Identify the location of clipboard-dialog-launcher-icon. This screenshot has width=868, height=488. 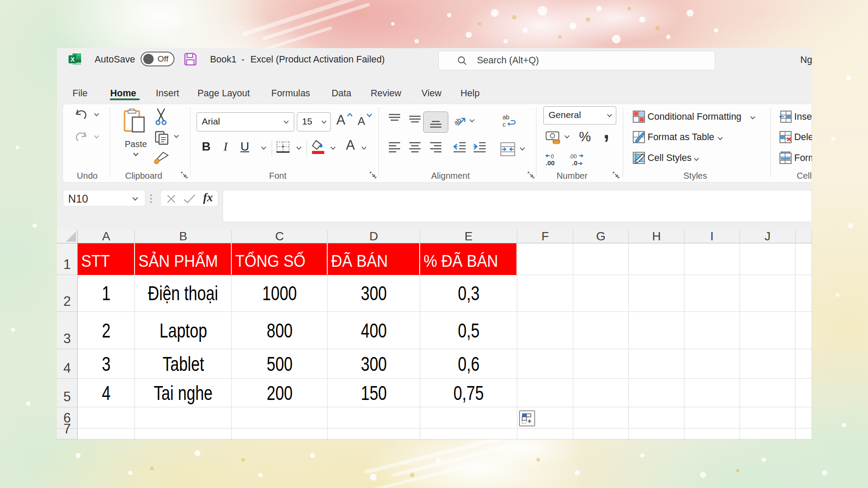
(184, 175).